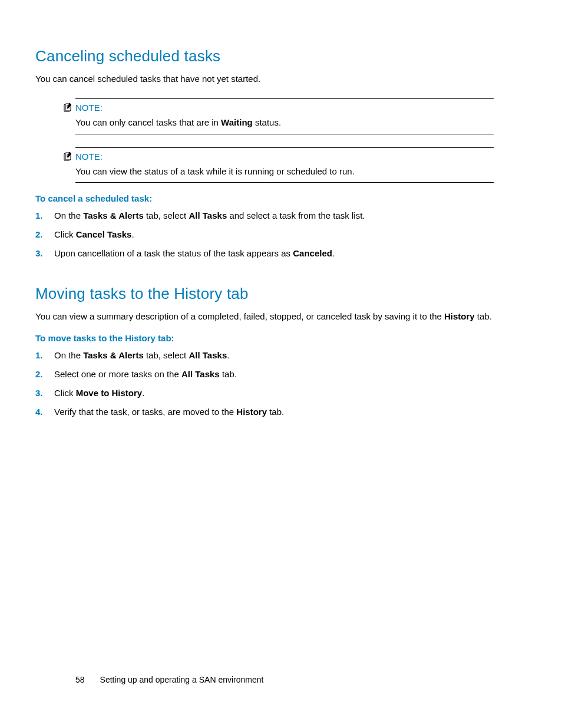 Image resolution: width=562 pixels, height=728 pixels. Describe the element at coordinates (267, 123) in the screenshot. I see `note-text-part: status.` at that location.